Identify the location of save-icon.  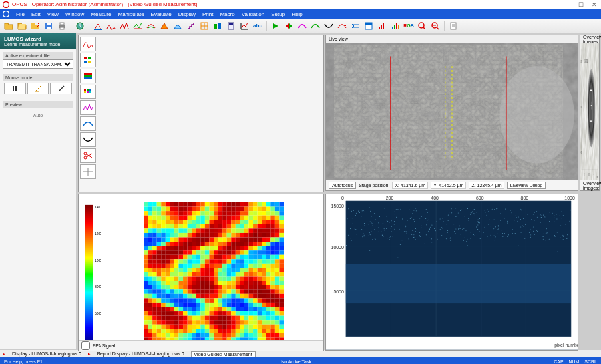
(49, 26).